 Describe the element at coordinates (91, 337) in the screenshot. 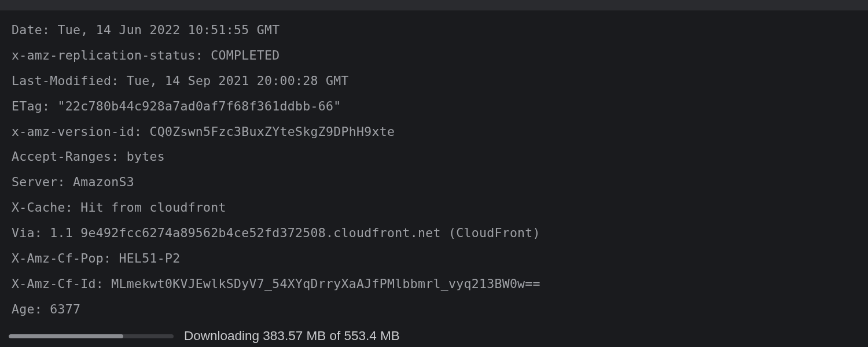

I see `download-progress-bar` at that location.